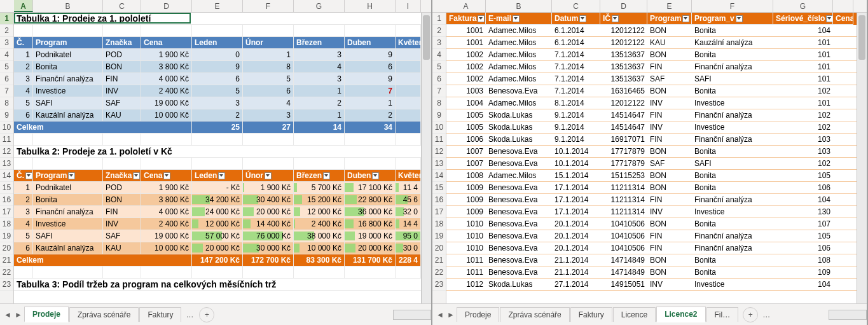 The image size is (868, 325). What do you see at coordinates (656, 200) in the screenshot?
I see `table-row: 1009Benesova.Eva17.1.201411211314FINFina…` at bounding box center [656, 200].